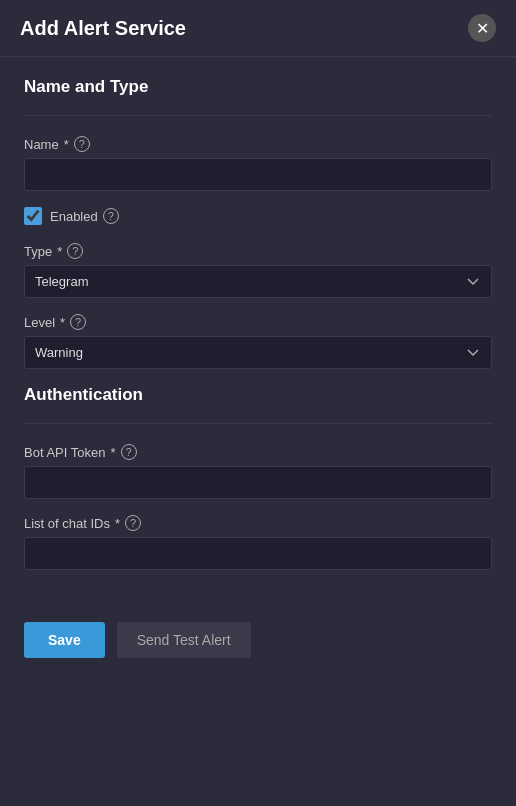 Image resolution: width=516 pixels, height=806 pixels. I want to click on name-label: Name* ?, so click(258, 144).